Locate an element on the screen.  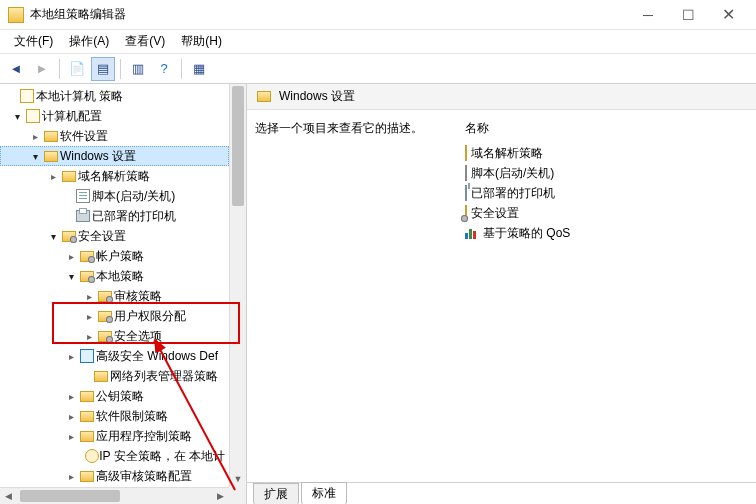
nav-back-button: ◄ is located at coordinates (16, 69).